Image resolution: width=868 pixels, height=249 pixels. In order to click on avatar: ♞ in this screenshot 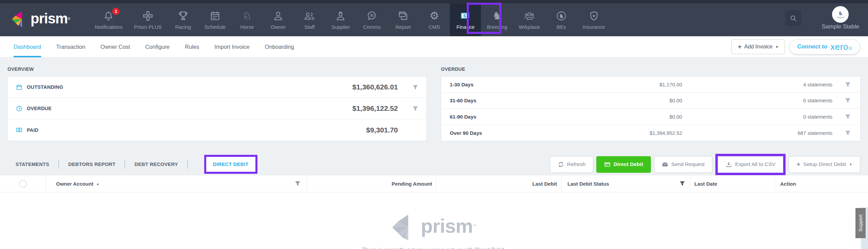, I will do `click(841, 14)`.